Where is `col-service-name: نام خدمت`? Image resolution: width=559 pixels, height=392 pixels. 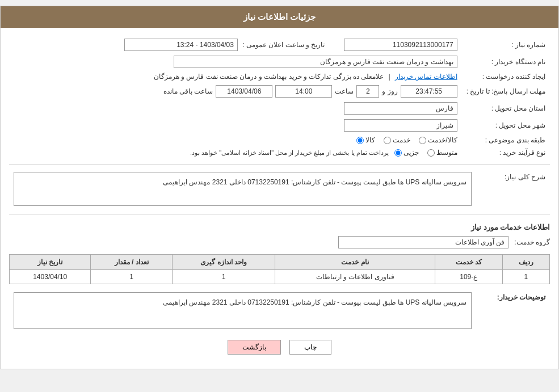
col-service-name: نام خدمت is located at coordinates (355, 262).